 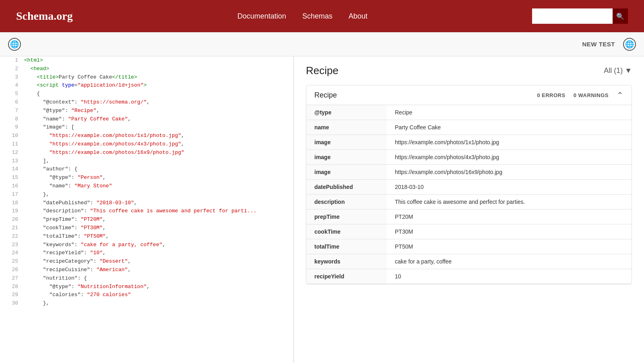 What do you see at coordinates (303, 16) in the screenshot?
I see `main-nav: Documentation Schemas About` at bounding box center [303, 16].